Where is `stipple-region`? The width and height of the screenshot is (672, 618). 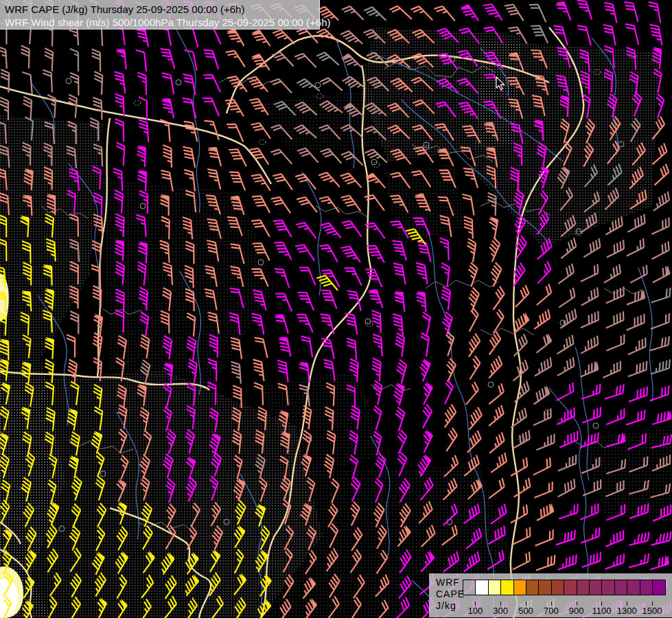
stipple-region is located at coordinates (189, 282).